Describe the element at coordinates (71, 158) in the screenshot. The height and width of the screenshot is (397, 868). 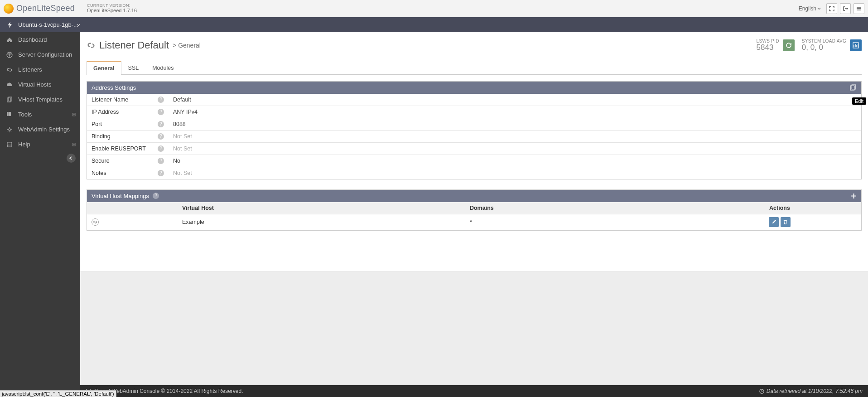
I see `sidebar-collapse-button` at that location.